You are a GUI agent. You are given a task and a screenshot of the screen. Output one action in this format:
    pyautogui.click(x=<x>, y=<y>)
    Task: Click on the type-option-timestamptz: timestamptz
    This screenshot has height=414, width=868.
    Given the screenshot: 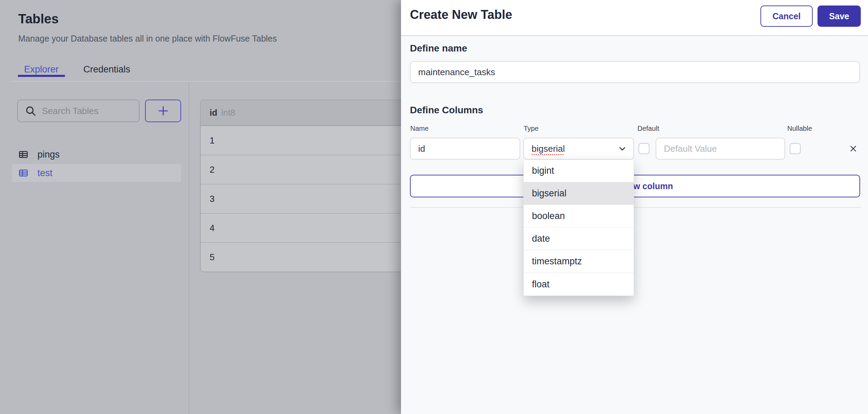 What is the action you would take?
    pyautogui.click(x=579, y=262)
    